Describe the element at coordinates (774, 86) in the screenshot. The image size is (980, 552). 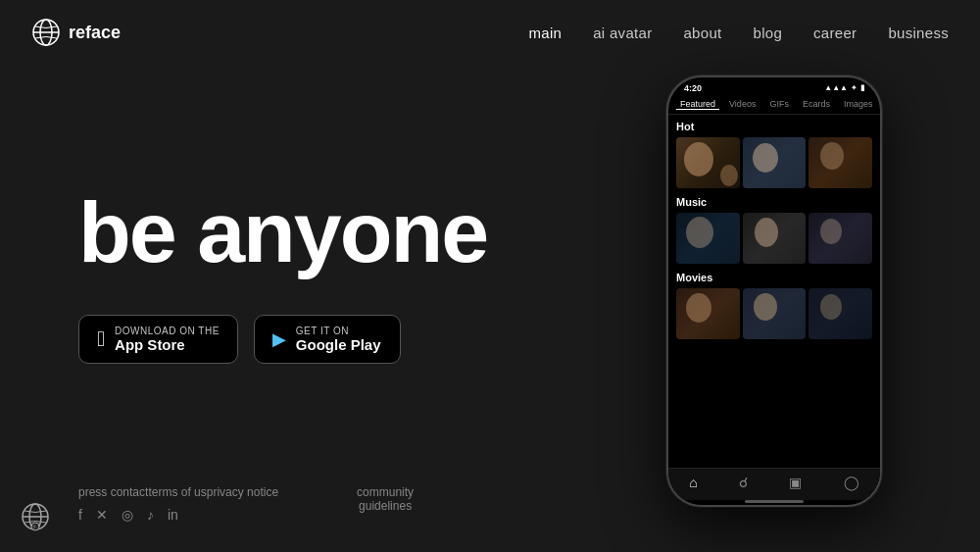
I see `phone-status-bar: 4:20 ▲▲▲ ⌖ ▮` at that location.